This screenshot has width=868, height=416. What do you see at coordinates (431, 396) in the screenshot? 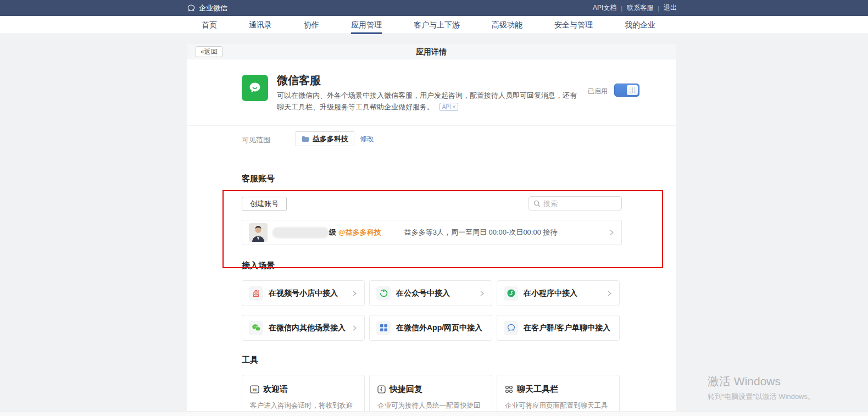
I see `tool-card-quick-reply: 快捷回复 企业可为接待人员统一配置快捷回复，接待人员还可自己添加。添加后，接待人…` at bounding box center [431, 396].